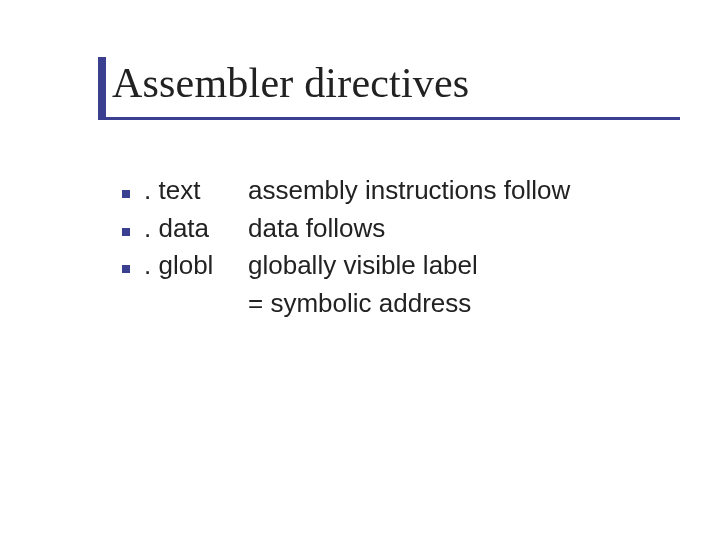 This screenshot has width=720, height=540. What do you see at coordinates (389, 83) in the screenshot?
I see `slide-title: Assembler directives` at bounding box center [389, 83].